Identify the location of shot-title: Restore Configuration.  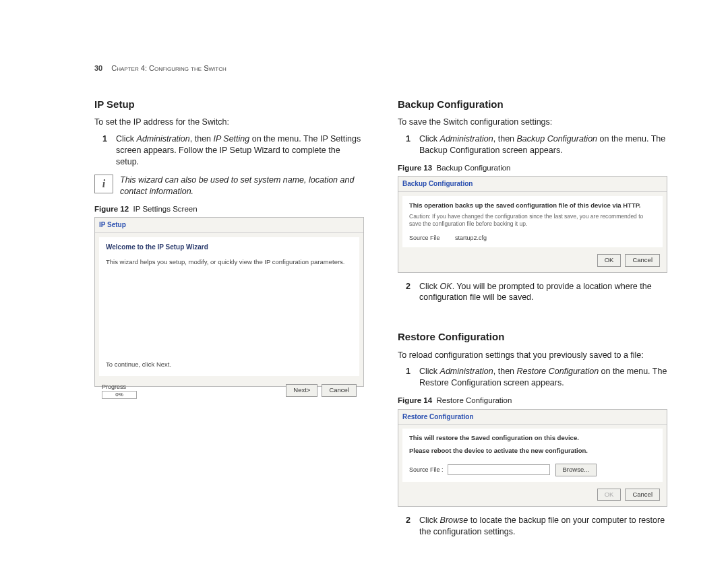
(533, 418).